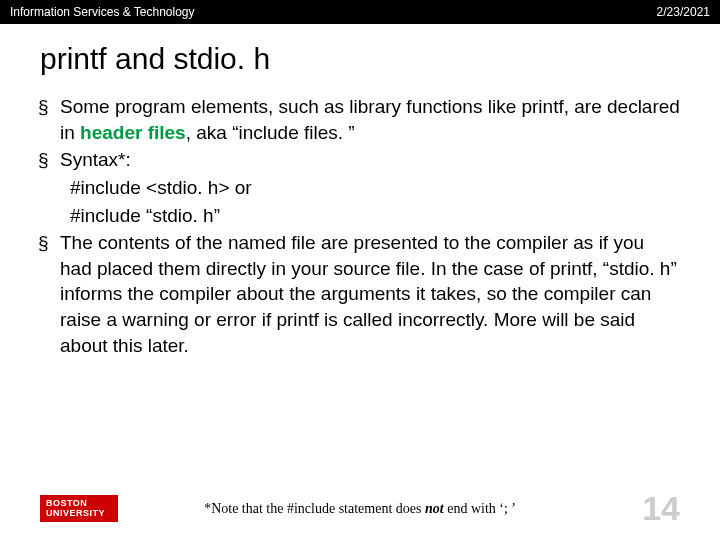 Image resolution: width=720 pixels, height=540 pixels. Describe the element at coordinates (102, 12) in the screenshot. I see `header-left: Information Services & Technology` at that location.